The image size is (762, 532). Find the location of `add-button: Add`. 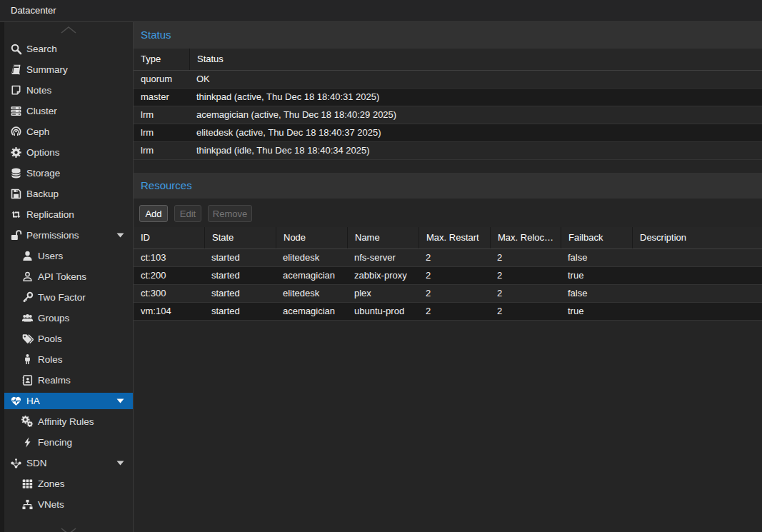

add-button: Add is located at coordinates (154, 214).